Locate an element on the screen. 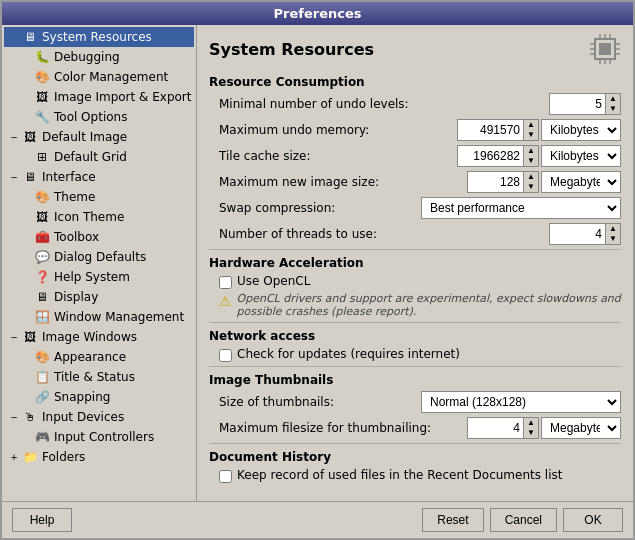 The height and width of the screenshot is (540, 635). color-icon: 🎨 is located at coordinates (42, 77).